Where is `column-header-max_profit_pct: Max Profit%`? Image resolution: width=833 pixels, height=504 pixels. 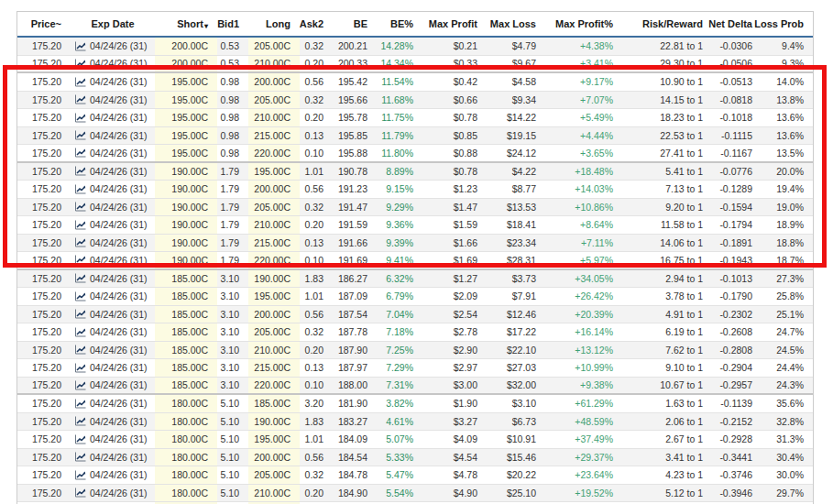 column-header-max_profit_pct: Max Profit% is located at coordinates (584, 24).